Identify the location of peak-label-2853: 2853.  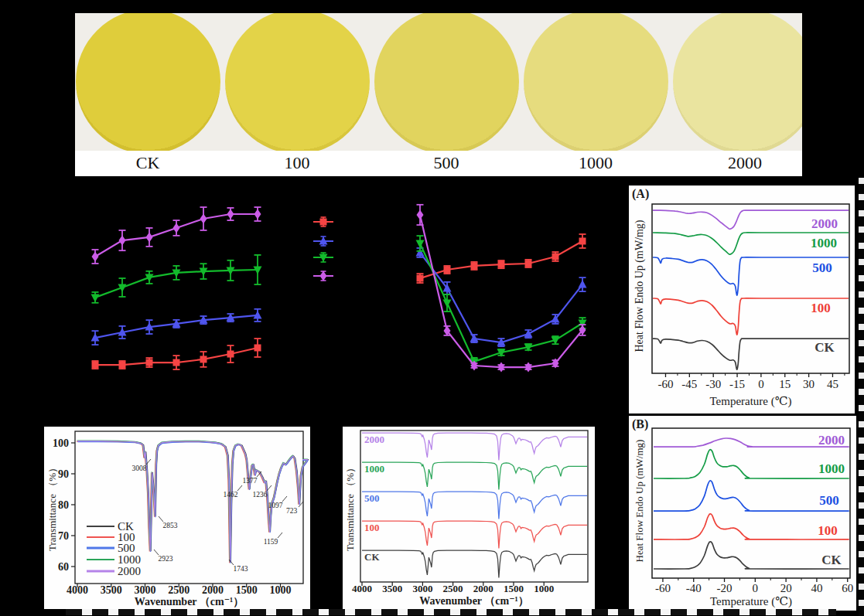
(170, 526).